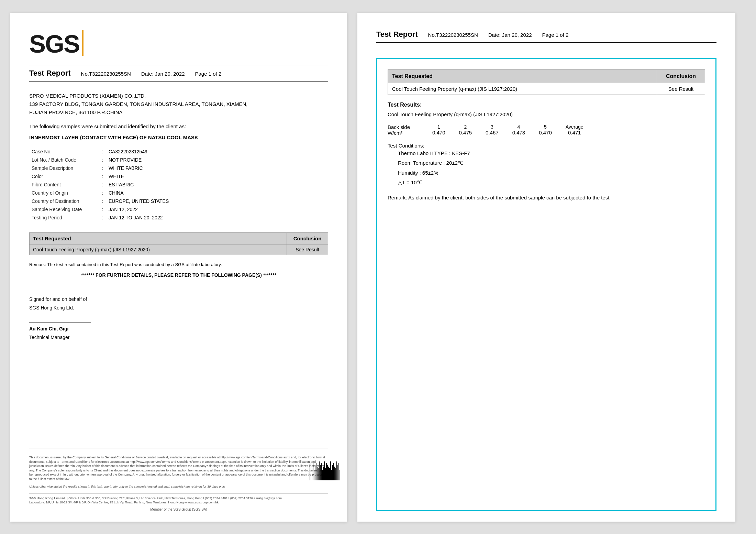  What do you see at coordinates (465, 127) in the screenshot?
I see `meas-label: 2` at bounding box center [465, 127].